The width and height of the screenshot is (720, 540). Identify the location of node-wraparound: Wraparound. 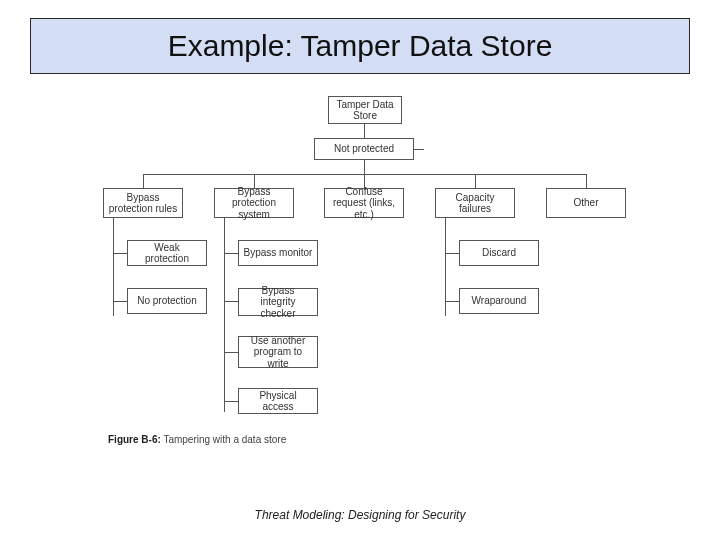
(499, 301).